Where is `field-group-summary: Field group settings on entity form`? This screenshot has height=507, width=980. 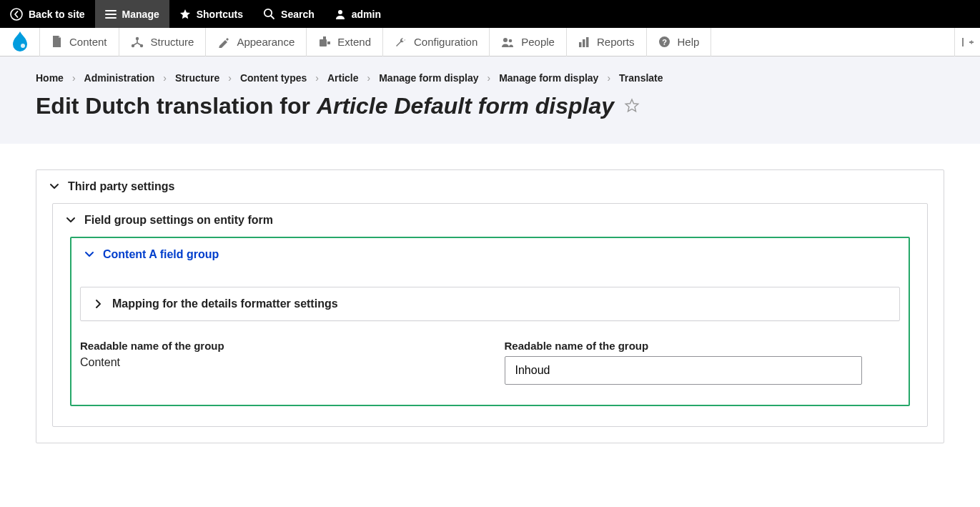
field-group-summary: Field group settings on entity form is located at coordinates (490, 220).